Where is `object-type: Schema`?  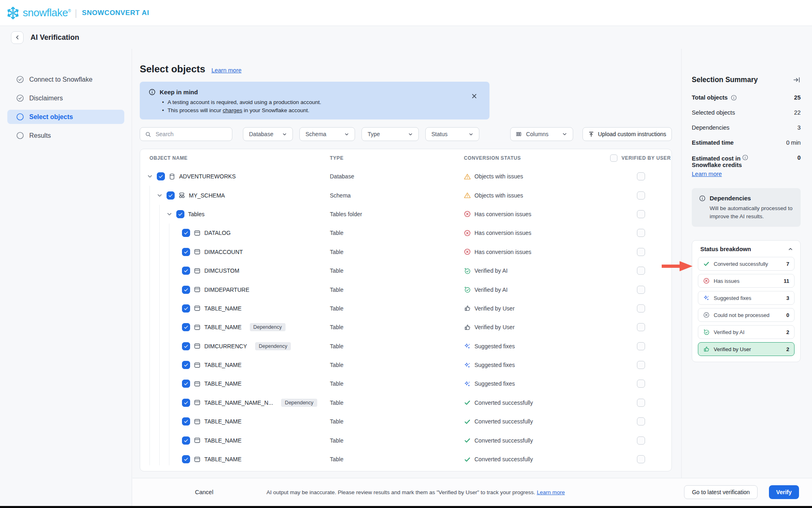 object-type: Schema is located at coordinates (397, 195).